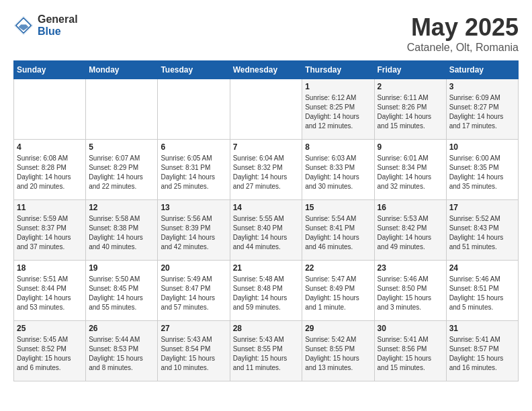 The height and width of the screenshot is (411, 532). Describe the element at coordinates (266, 351) in the screenshot. I see `week-row-5: 25Sunrise: 5:45 AM Sunset: 8:52 PM Dayli…` at that location.